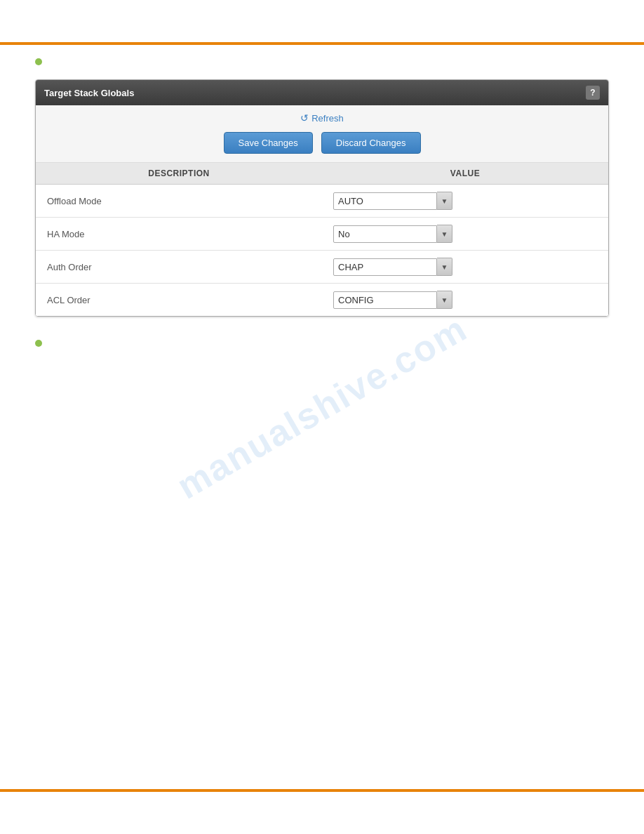 This screenshot has height=834, width=644. Describe the element at coordinates (393, 267) in the screenshot. I see `auth-order-select-wrapper: CHAP None KRB5 SPKM1 SPKM2 SRP ▼` at that location.